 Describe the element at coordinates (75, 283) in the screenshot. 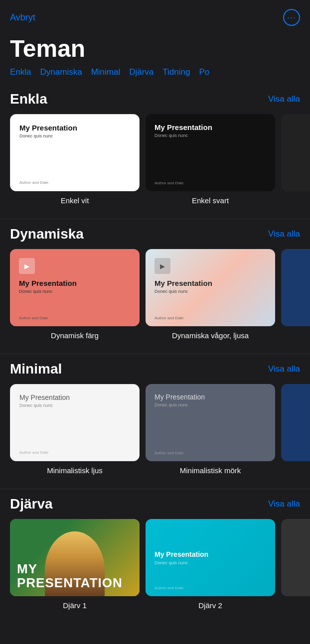

I see `dynamisk-farg-title: My Presentation` at that location.